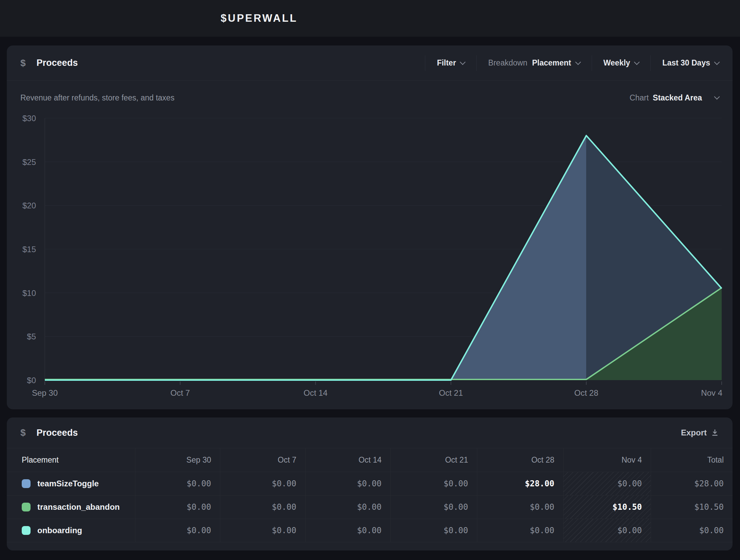 The height and width of the screenshot is (560, 740). I want to click on y-axis-label: $10, so click(29, 293).